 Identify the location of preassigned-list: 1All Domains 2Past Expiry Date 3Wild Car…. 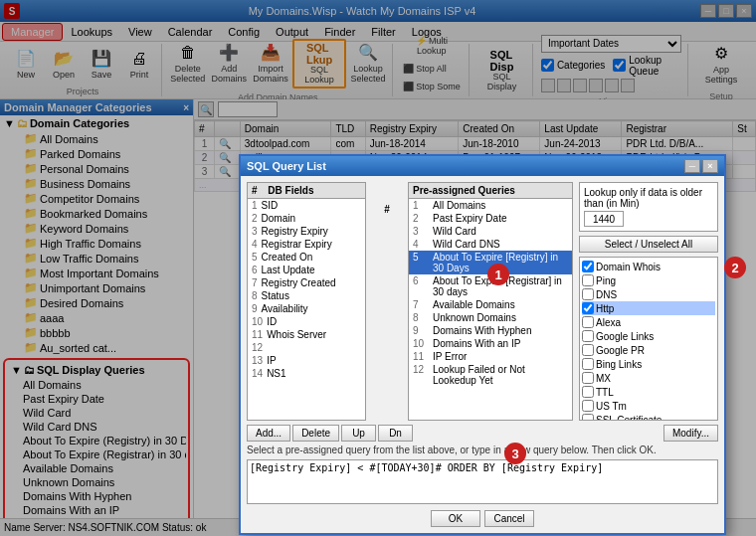
(490, 309).